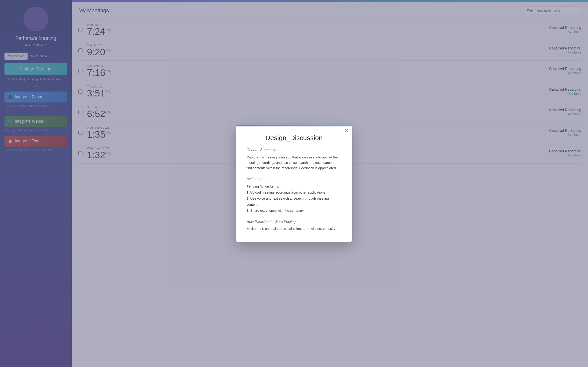 The height and width of the screenshot is (367, 588). What do you see at coordinates (294, 163) in the screenshot?
I see `general-summary-text: Capture my meeting is an app that allows…` at bounding box center [294, 163].